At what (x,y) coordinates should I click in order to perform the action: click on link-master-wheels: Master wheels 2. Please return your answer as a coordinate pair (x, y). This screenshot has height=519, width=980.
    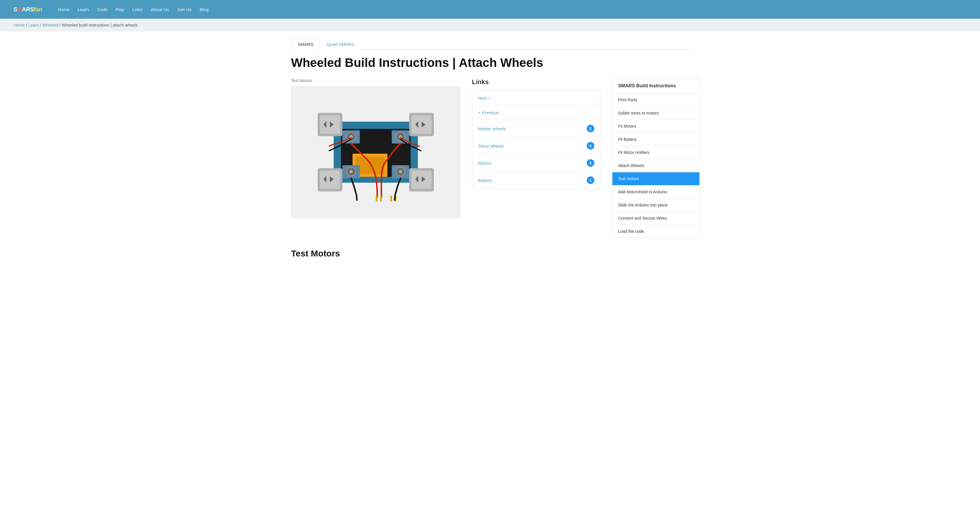
    Looking at the image, I should click on (536, 129).